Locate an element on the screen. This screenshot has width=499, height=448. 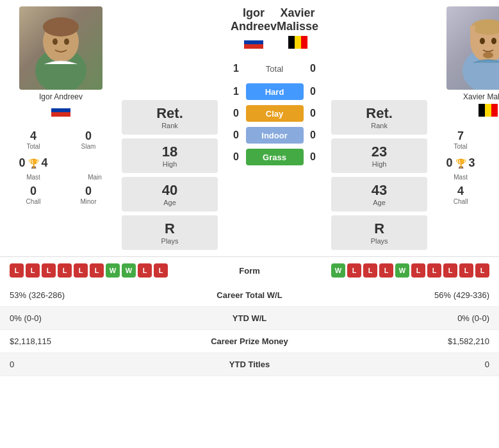
left-mast-cell: 0 🏆 4 is located at coordinates (33, 163).